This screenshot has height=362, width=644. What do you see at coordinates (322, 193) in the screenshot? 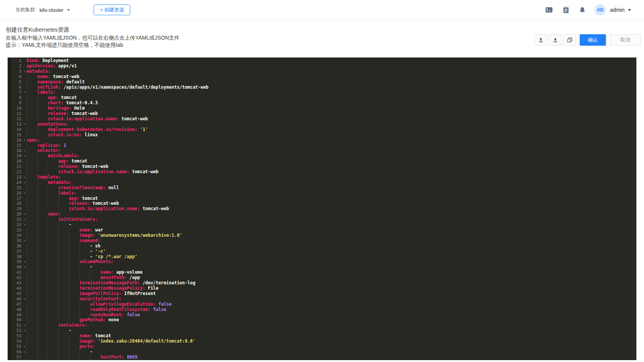
I see `code-line: 26▾ labels:` at bounding box center [322, 193].